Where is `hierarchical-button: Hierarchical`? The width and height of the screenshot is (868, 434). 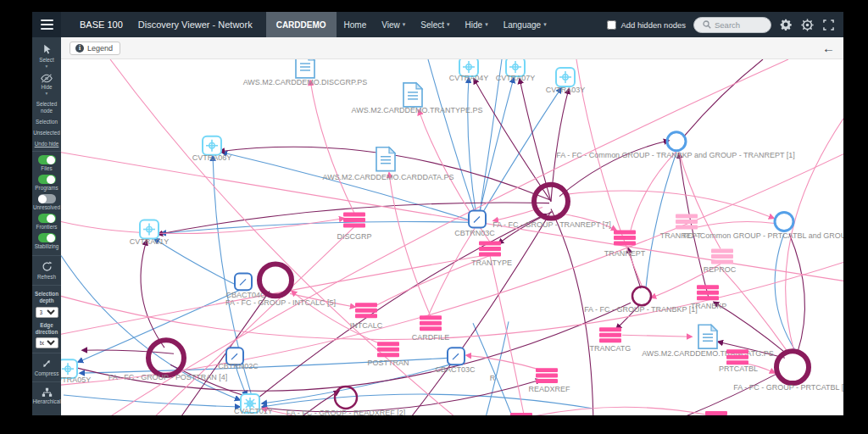 hierarchical-button: Hierarchical is located at coordinates (47, 397).